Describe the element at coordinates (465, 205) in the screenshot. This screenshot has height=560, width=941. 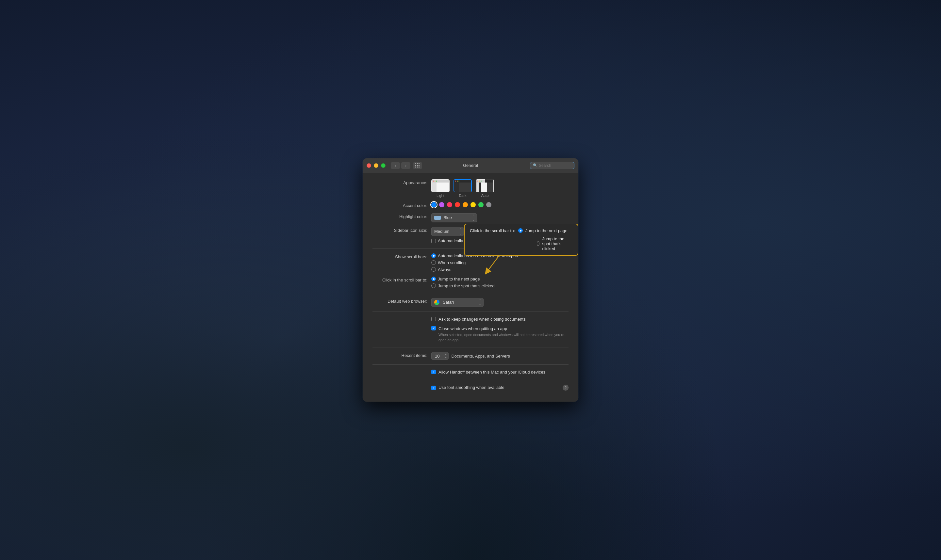
I see `accent-orange` at that location.